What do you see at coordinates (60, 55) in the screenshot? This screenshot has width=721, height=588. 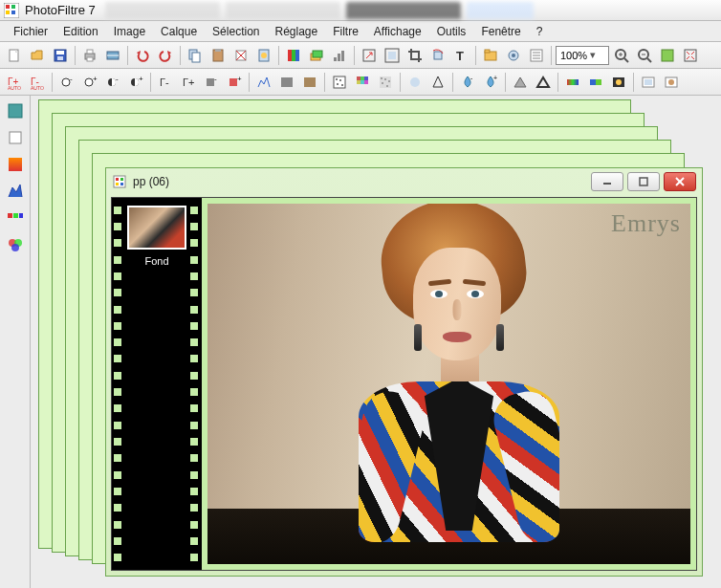 I see `save-icon` at bounding box center [60, 55].